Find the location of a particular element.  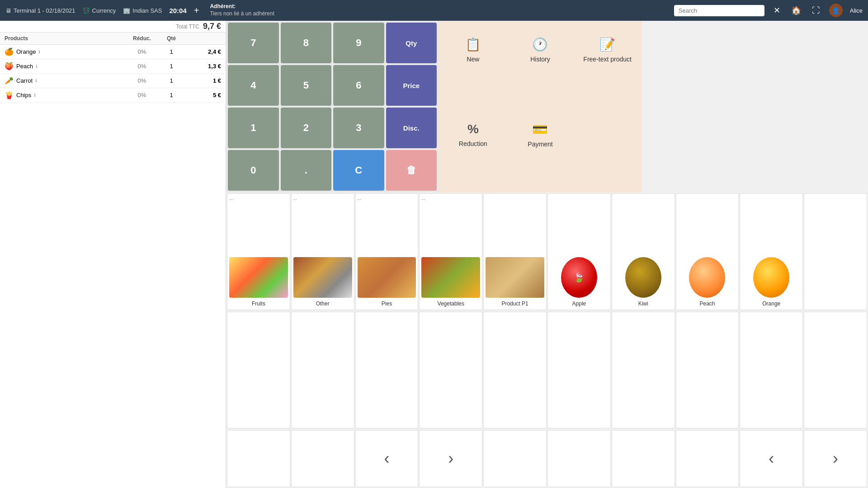

terminal-info: 🖥 Terminal 1 - 02/18/2021 is located at coordinates (41, 11).